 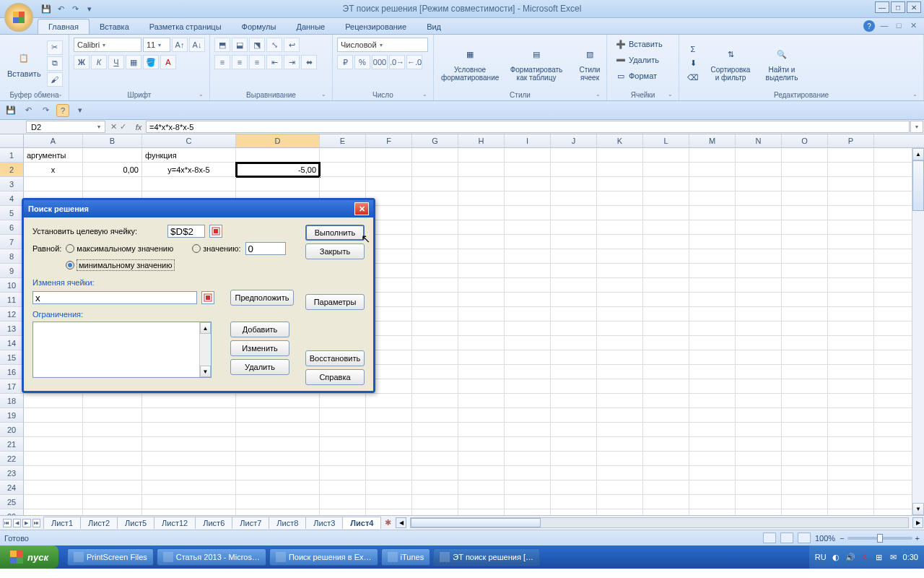 I want to click on align-bottom-button: ⬔, so click(x=257, y=45).